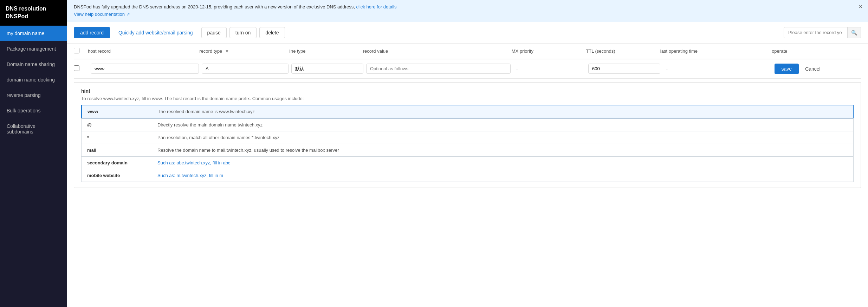 Image resolution: width=868 pixels, height=307 pixels. I want to click on record-type-input, so click(245, 69).